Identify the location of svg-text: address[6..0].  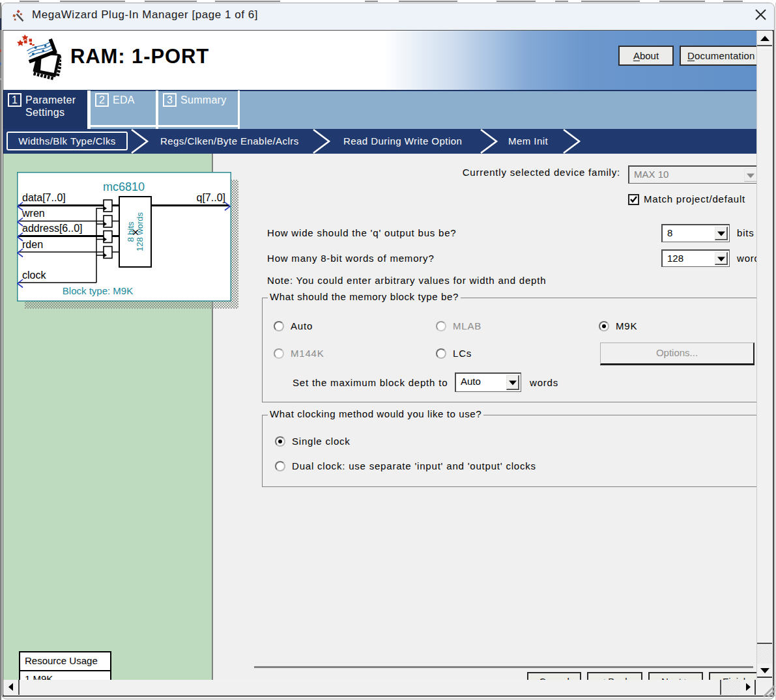
(52, 228).